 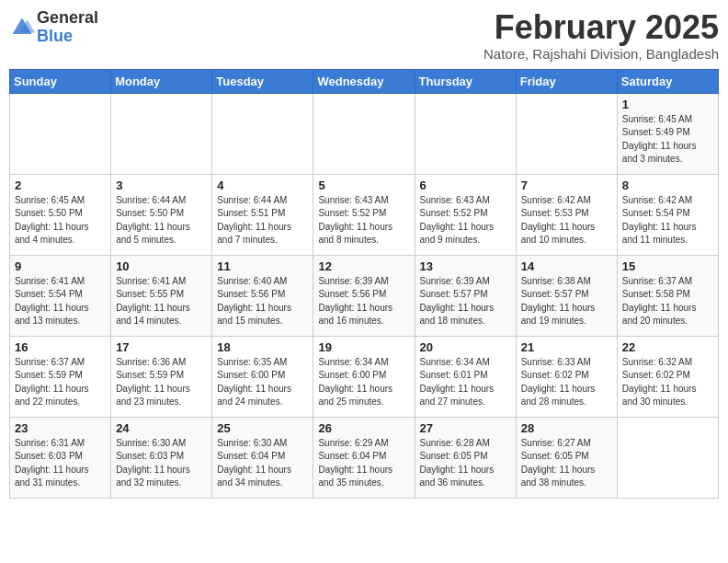 I want to click on calendar-cell: 26Sunrise: 6:29 AM Sunset: 6:04 PM Dayli…, so click(x=364, y=457).